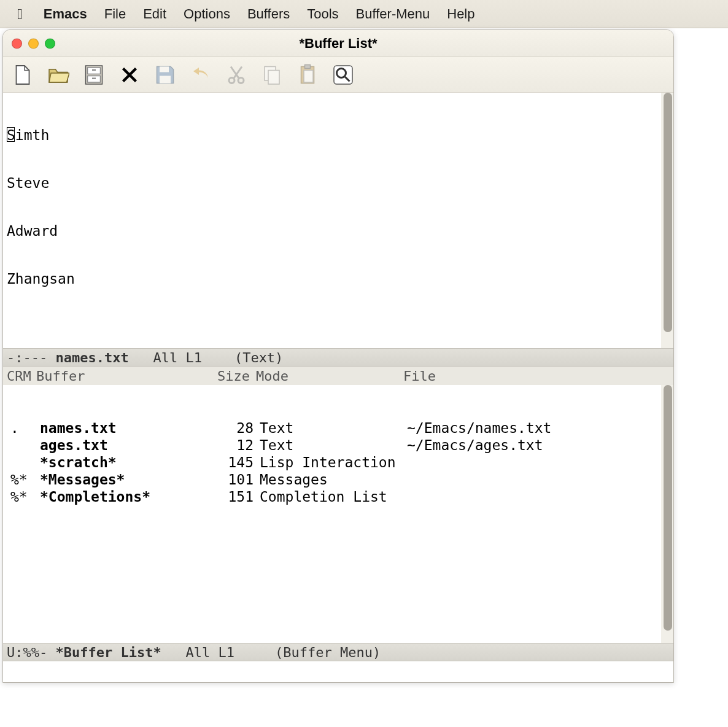 The width and height of the screenshot is (728, 727). What do you see at coordinates (338, 44) in the screenshot?
I see `window-title: *Buffer List*` at bounding box center [338, 44].